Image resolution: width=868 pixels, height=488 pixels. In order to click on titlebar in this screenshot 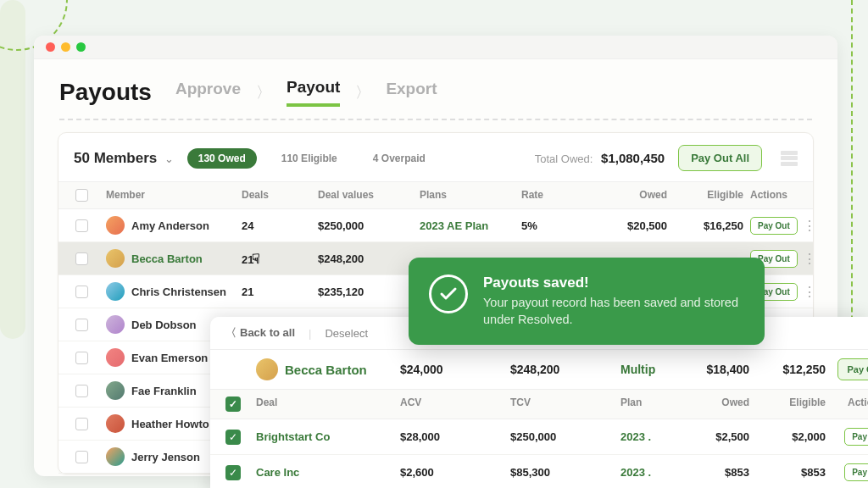, I will do `click(436, 47)`.